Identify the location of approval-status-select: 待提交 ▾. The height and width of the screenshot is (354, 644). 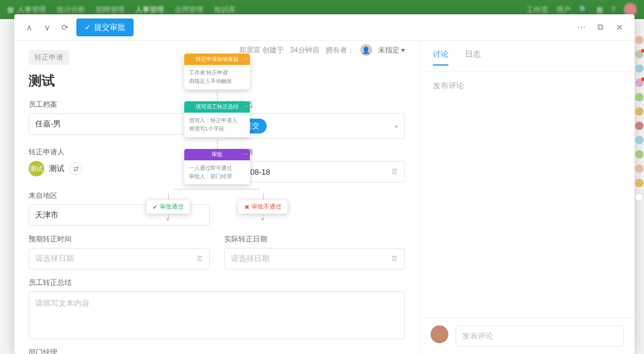
(315, 126).